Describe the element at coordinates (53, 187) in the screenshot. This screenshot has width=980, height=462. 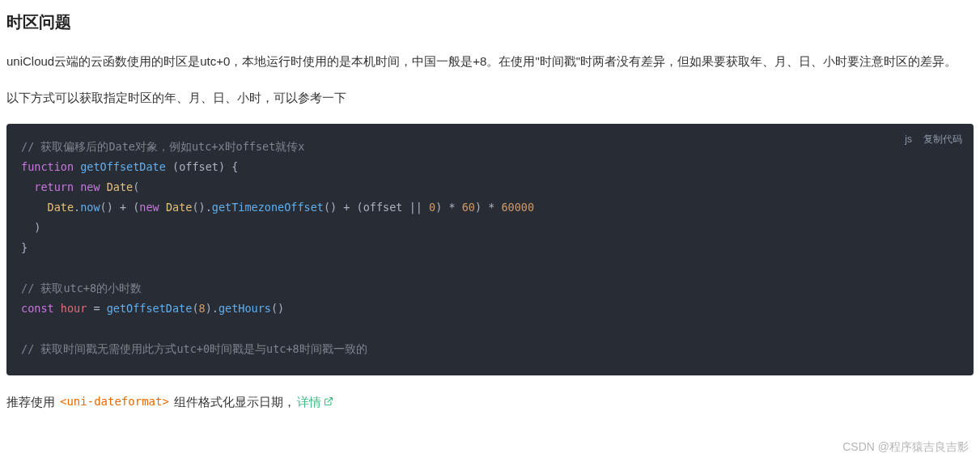
I see `code-token: return` at that location.